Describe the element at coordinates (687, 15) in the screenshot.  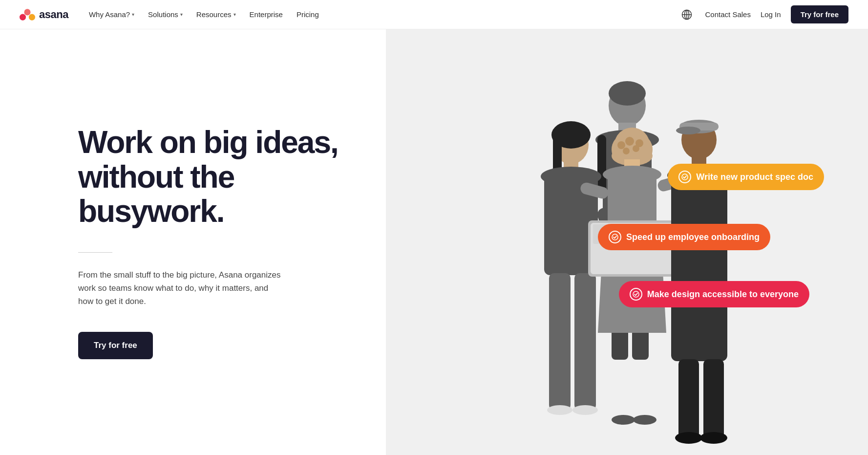
I see `language-selector-button` at that location.